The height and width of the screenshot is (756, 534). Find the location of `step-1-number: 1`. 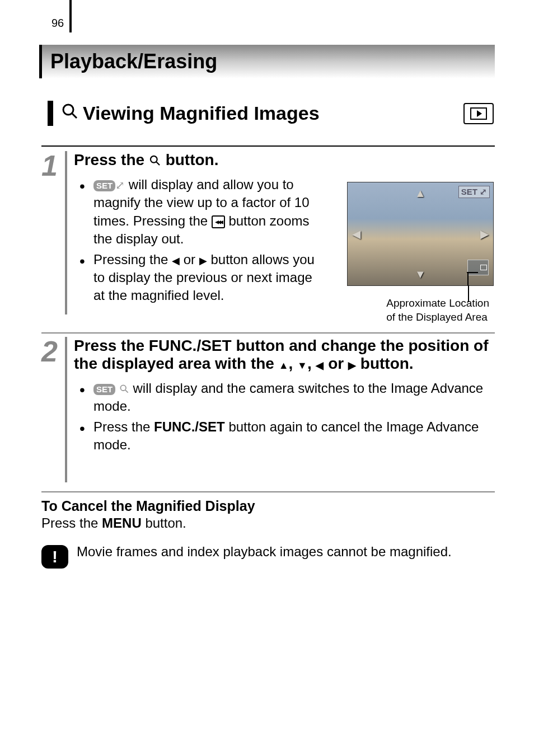

step-1-number: 1 is located at coordinates (51, 233).